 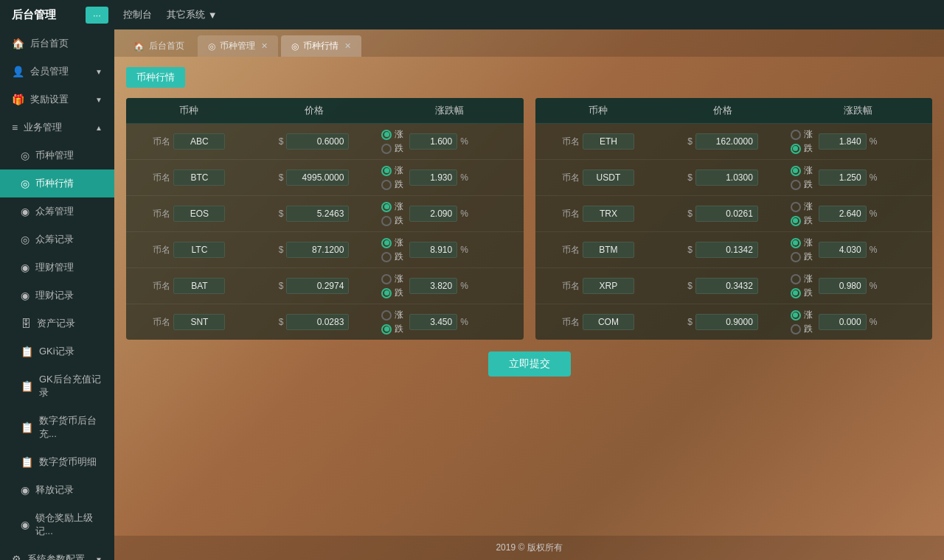 What do you see at coordinates (322, 46) in the screenshot?
I see `tab-coin-market: ◎ 币种行情 ✕` at bounding box center [322, 46].